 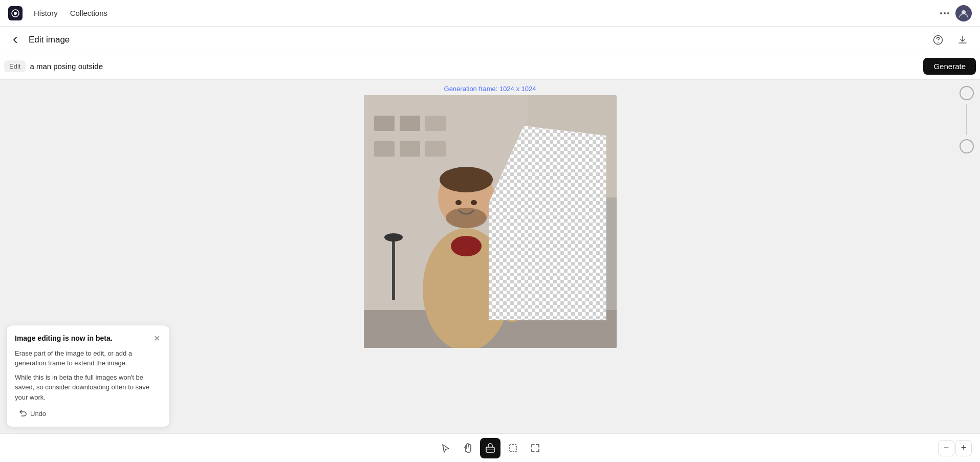 I want to click on dalle-icon, so click(x=15, y=13).